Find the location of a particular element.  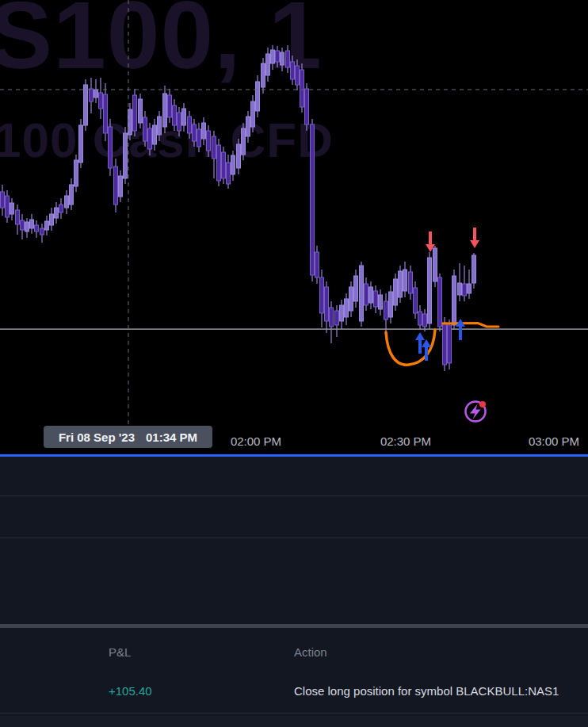

crosshair-time: 01:34 PM is located at coordinates (171, 438).